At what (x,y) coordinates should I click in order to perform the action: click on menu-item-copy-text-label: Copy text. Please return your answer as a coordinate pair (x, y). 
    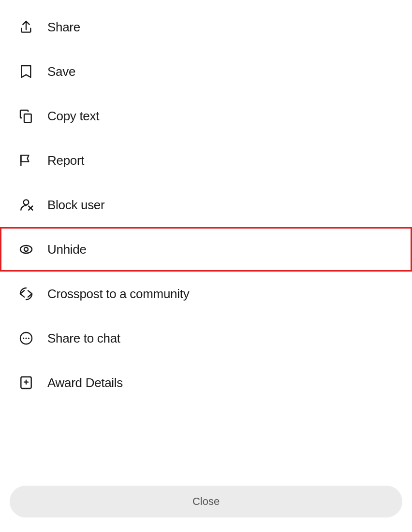
    Looking at the image, I should click on (74, 116).